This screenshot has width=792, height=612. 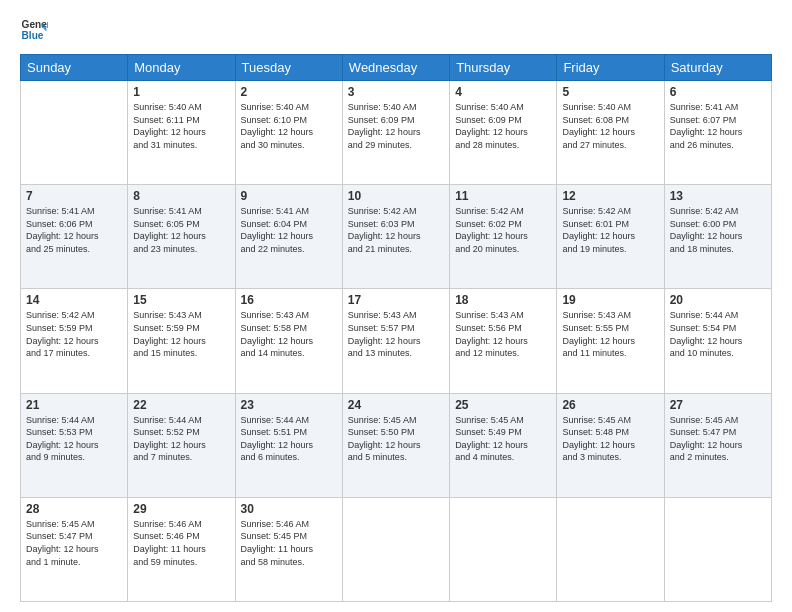 I want to click on day-number: 29, so click(x=181, y=509).